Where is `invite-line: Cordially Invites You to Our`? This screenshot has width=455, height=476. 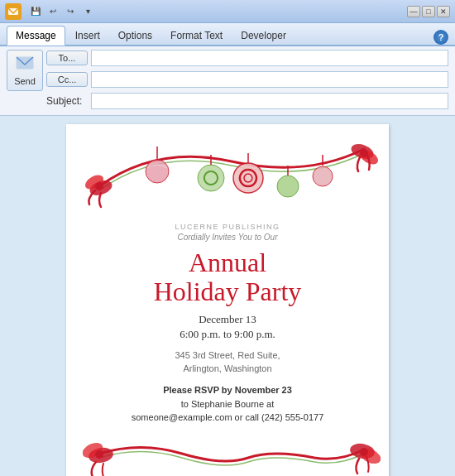
invite-line: Cordially Invites You to Our is located at coordinates (228, 237).